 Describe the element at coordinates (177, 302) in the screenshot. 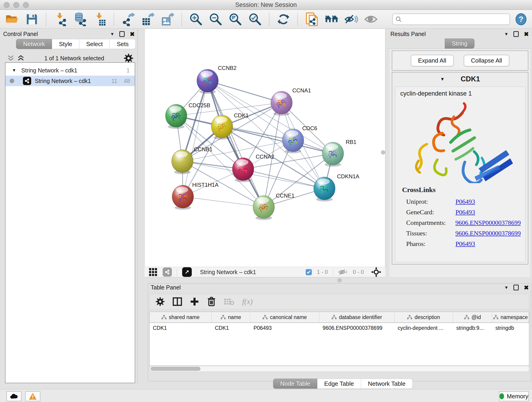

I see `show-columns-icon` at that location.